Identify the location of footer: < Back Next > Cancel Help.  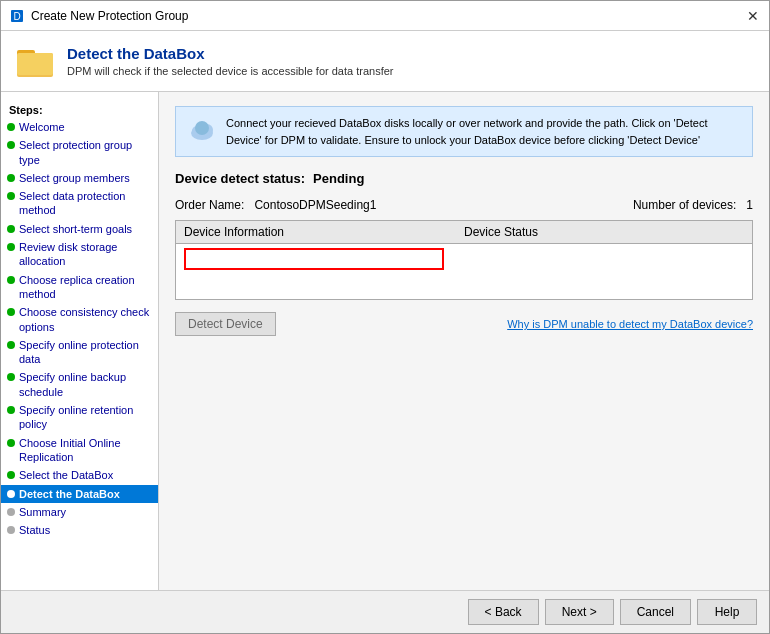
(385, 612).